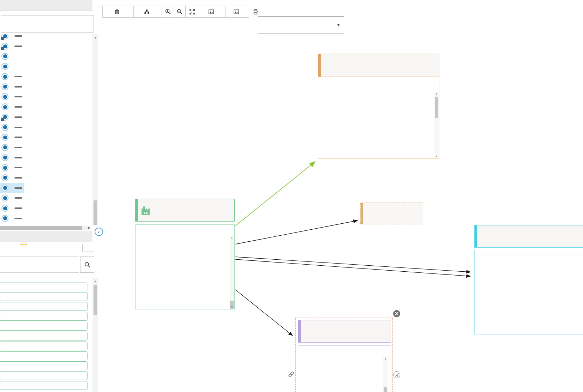  Describe the element at coordinates (180, 12) in the screenshot. I see `zoom-out-button` at that location.